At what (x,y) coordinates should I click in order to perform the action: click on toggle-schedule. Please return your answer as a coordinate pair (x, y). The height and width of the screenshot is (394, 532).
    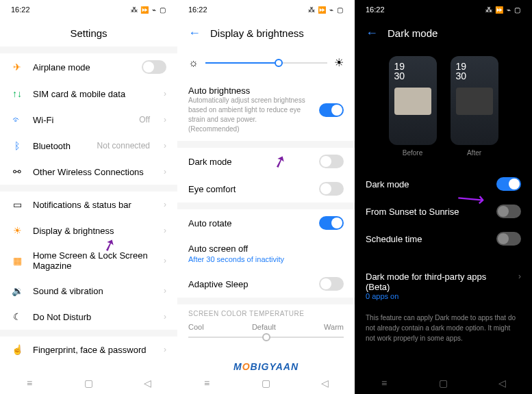
    Looking at the image, I should click on (509, 239).